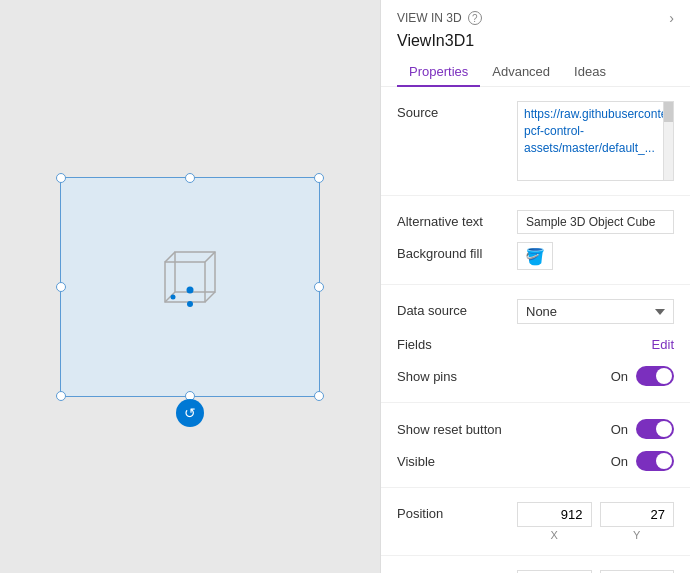 The image size is (690, 573). I want to click on y-label: Y, so click(638, 535).